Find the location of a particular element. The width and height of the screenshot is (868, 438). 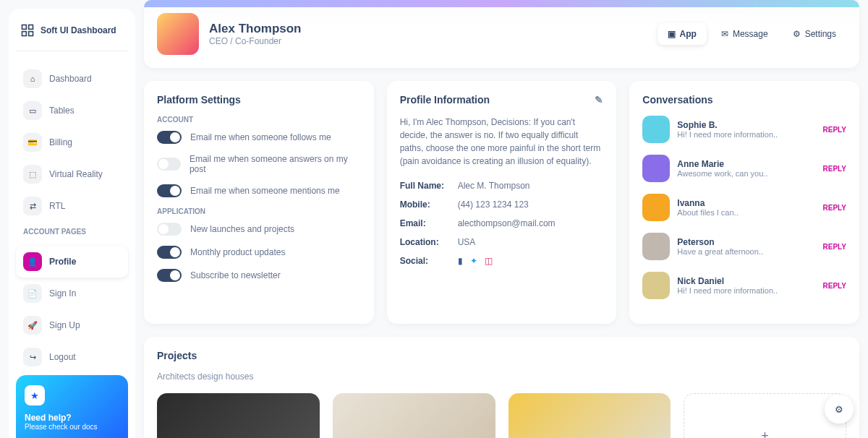

sidebar-item-tables: ▭ Tables is located at coordinates (72, 111).